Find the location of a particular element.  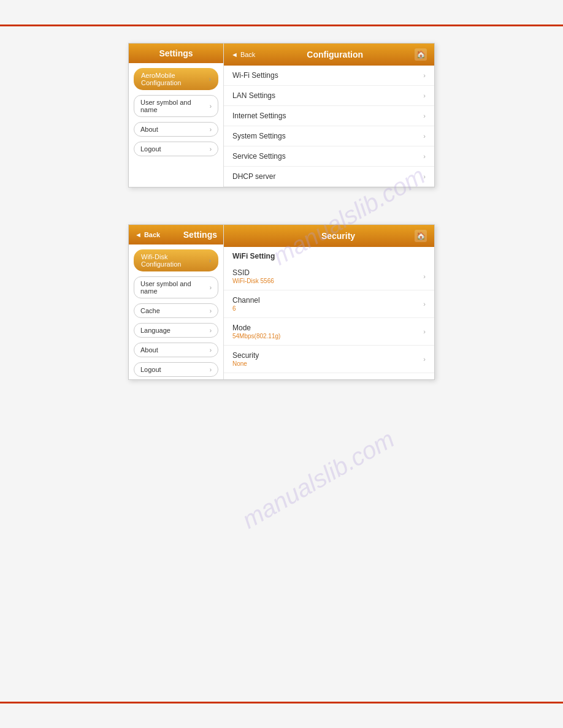

sidebar-item-logout-chevron: › is located at coordinates (211, 150).